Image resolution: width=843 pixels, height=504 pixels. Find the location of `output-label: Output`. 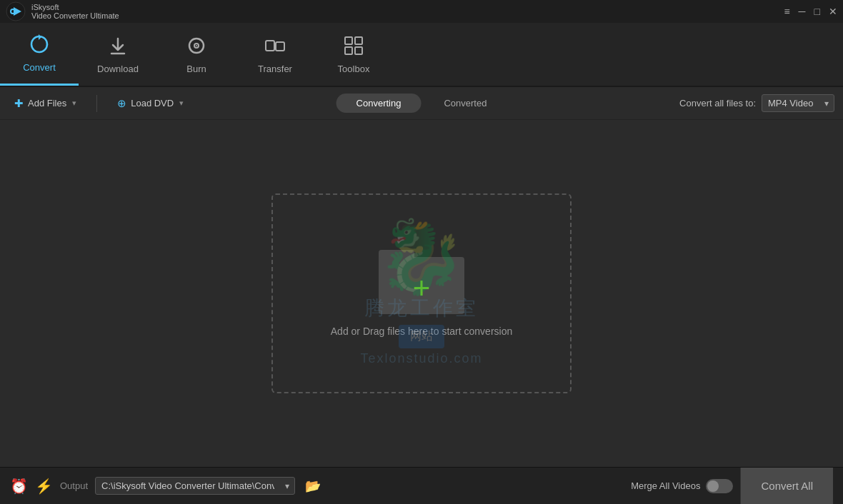

output-label: Output is located at coordinates (74, 485).